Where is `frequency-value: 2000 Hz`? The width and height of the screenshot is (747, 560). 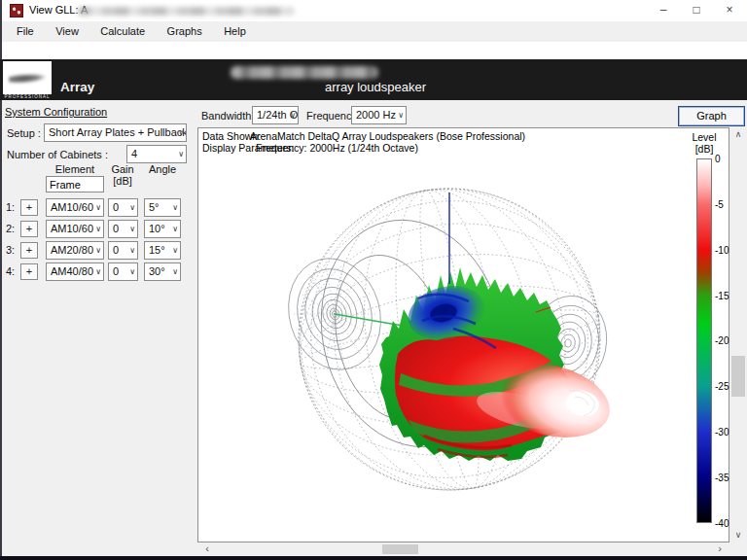
frequency-value: 2000 Hz is located at coordinates (375, 115).